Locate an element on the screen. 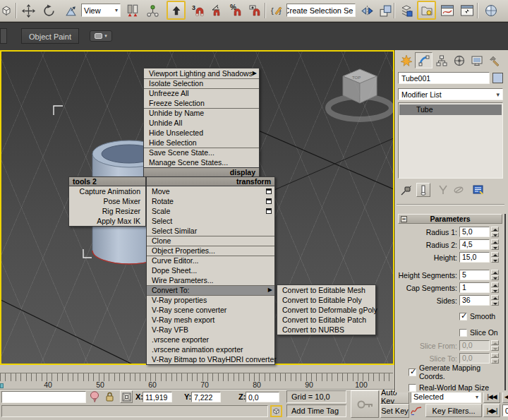 The height and width of the screenshot is (420, 508). menu-item: Convert to NURBS is located at coordinates (326, 330).